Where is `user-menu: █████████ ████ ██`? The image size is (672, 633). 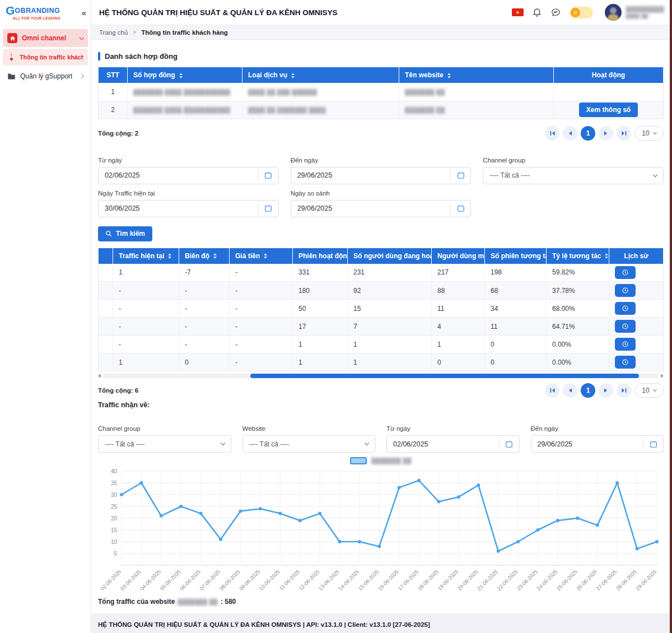
user-menu: █████████ ████ ██ is located at coordinates (634, 12).